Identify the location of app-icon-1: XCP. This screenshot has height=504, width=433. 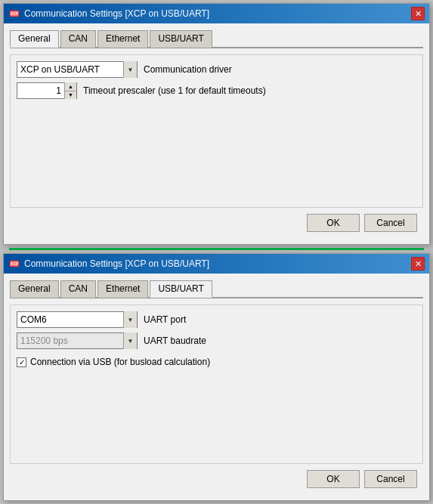
(14, 14).